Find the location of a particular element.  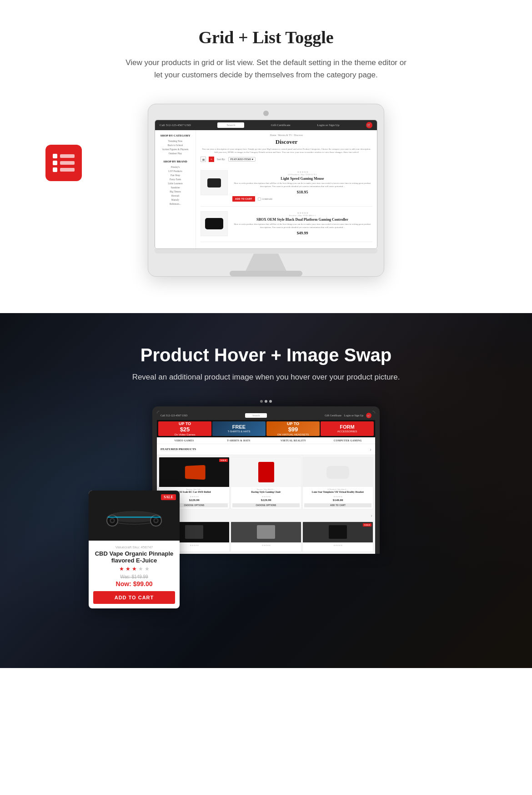

s2-banner-3: UP TO $99 ON VIRTUAL HEADSETS is located at coordinates (293, 429).